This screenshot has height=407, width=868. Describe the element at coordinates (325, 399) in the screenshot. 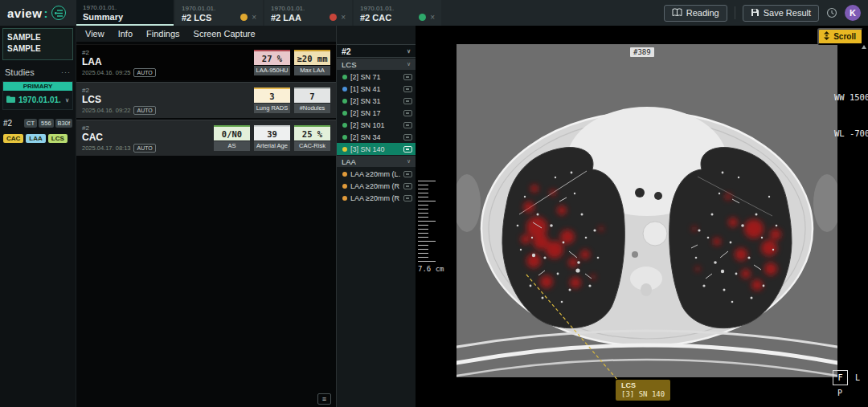

I see `list-view-toggle-icon: ≡` at that location.